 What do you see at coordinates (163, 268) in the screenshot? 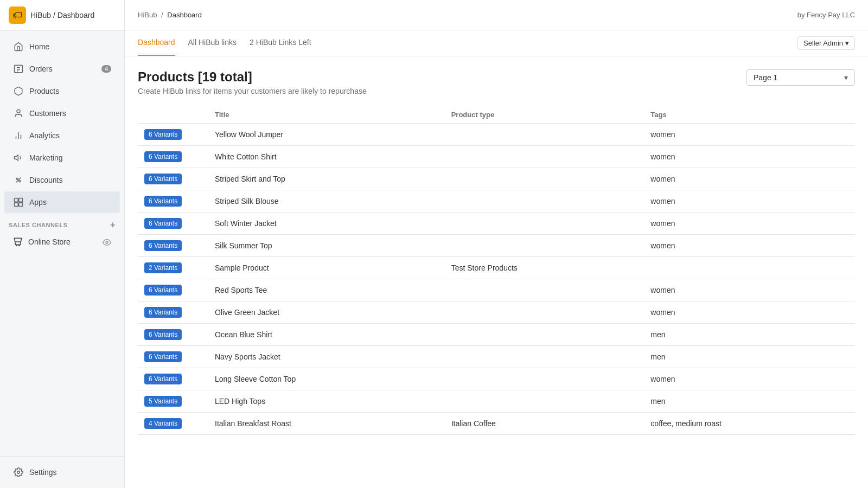
I see `variant-badge: 2 Variants` at bounding box center [163, 268].